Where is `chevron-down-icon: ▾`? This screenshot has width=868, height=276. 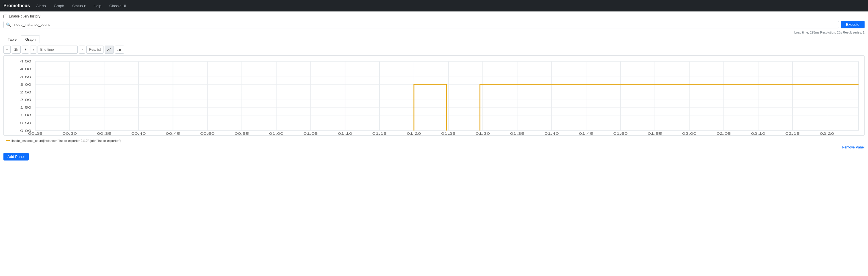 chevron-down-icon: ▾ is located at coordinates (85, 6).